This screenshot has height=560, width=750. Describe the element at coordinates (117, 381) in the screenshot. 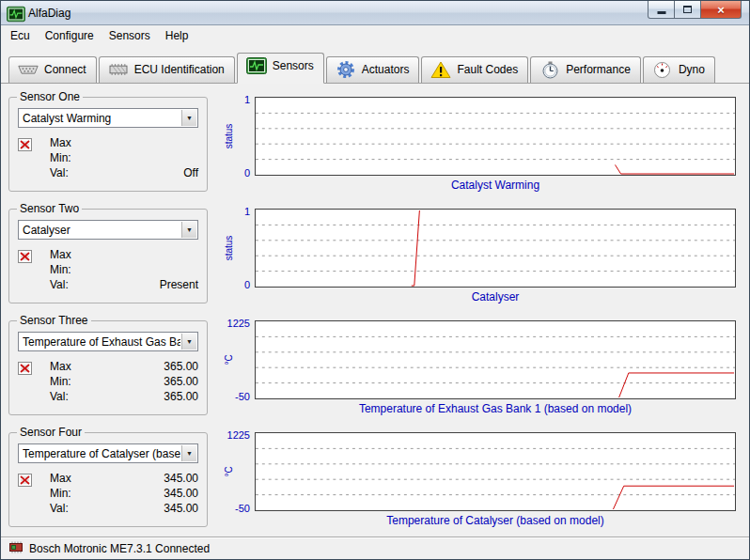

I see `field-rows: Max365.00 Min:365.00 Val:365.00` at that location.